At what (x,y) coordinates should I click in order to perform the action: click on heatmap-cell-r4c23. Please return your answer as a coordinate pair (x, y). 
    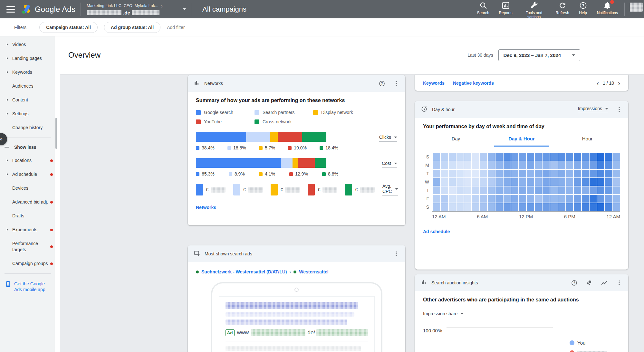
    Looking at the image, I should click on (617, 190).